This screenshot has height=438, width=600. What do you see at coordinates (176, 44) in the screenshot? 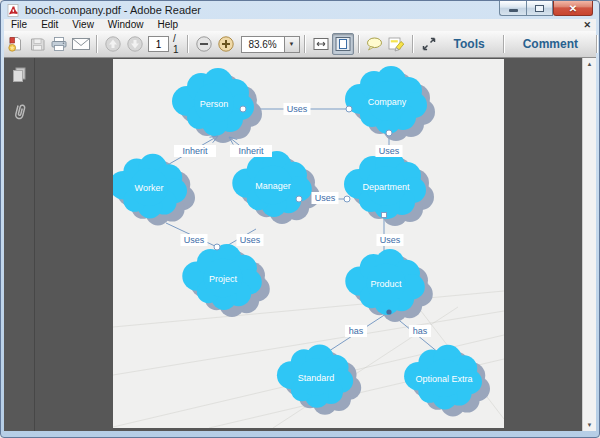
I see `page-count-label: / 1` at bounding box center [176, 44].